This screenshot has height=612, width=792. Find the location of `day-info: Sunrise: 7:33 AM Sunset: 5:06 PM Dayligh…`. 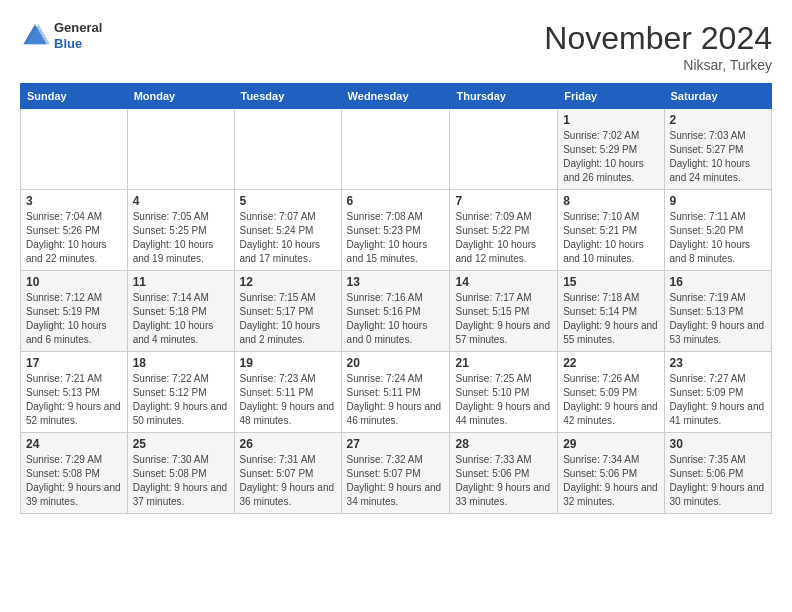

day-info: Sunrise: 7:33 AM Sunset: 5:06 PM Dayligh… is located at coordinates (504, 481).